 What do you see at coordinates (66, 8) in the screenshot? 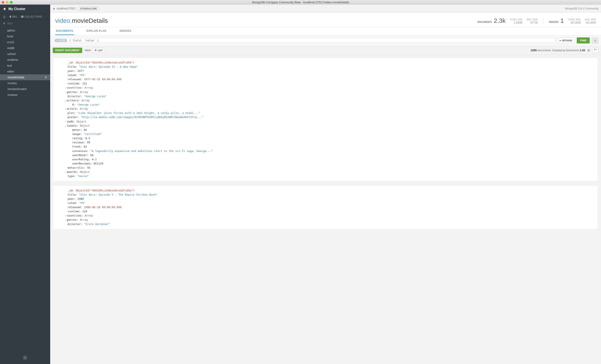
I see `host-label: localhost:27017` at bounding box center [66, 8].